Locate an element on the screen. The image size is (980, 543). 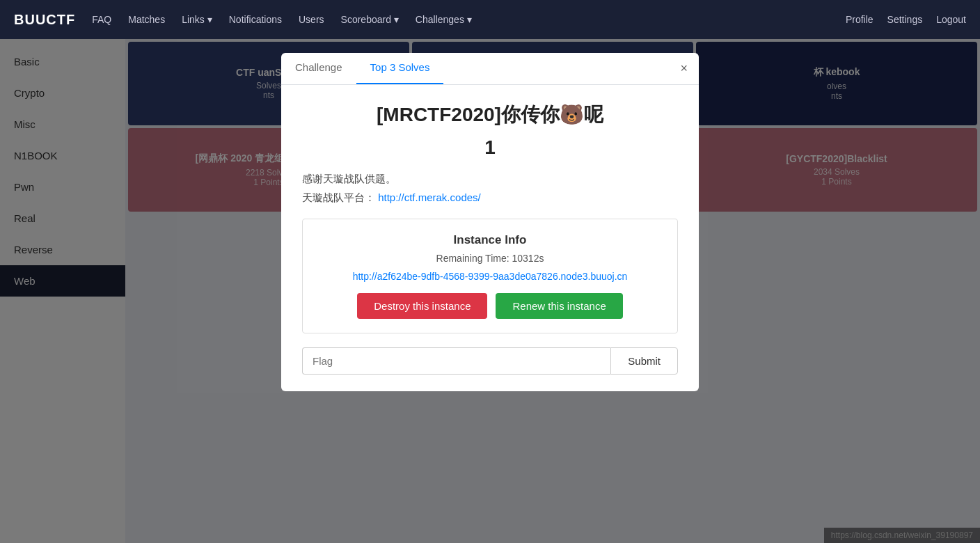
nav-faq: FAQ is located at coordinates (102, 19).